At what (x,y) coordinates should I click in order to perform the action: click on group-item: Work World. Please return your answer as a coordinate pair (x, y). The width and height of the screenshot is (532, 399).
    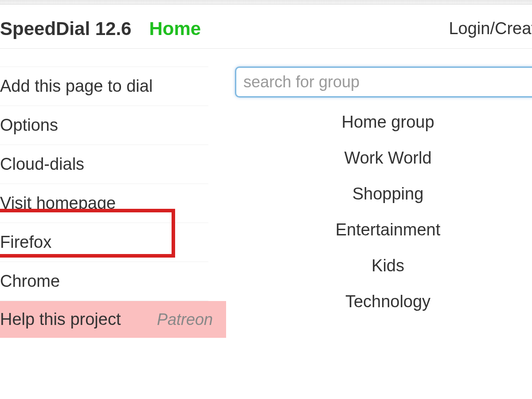
    Looking at the image, I should click on (387, 158).